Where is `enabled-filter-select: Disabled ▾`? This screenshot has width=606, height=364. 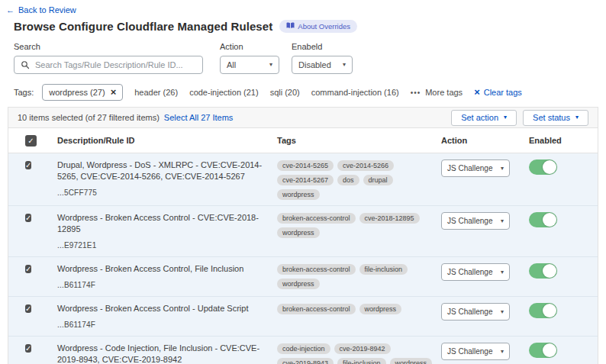
enabled-filter-select: Disabled ▾ is located at coordinates (322, 65).